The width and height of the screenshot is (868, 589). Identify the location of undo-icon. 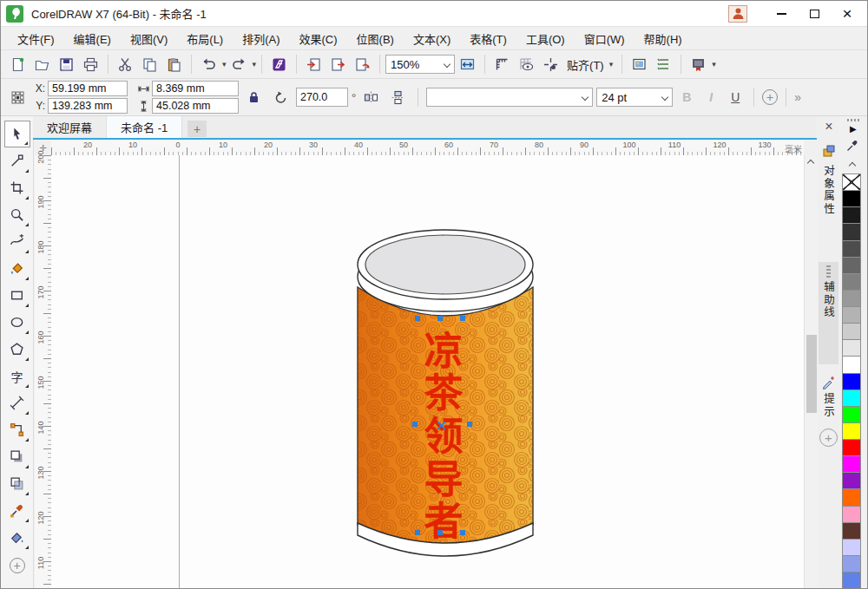
(208, 64).